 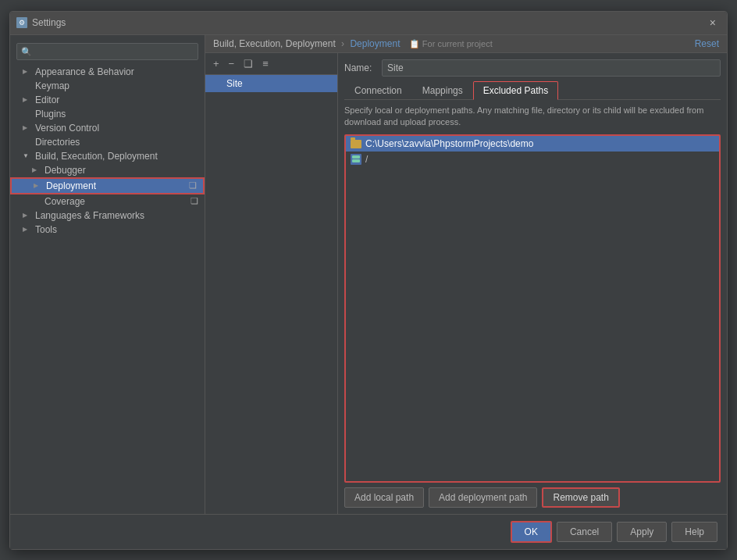 What do you see at coordinates (532, 498) in the screenshot?
I see `path-buttons: Add local path Add deployment path Remov…` at bounding box center [532, 498].